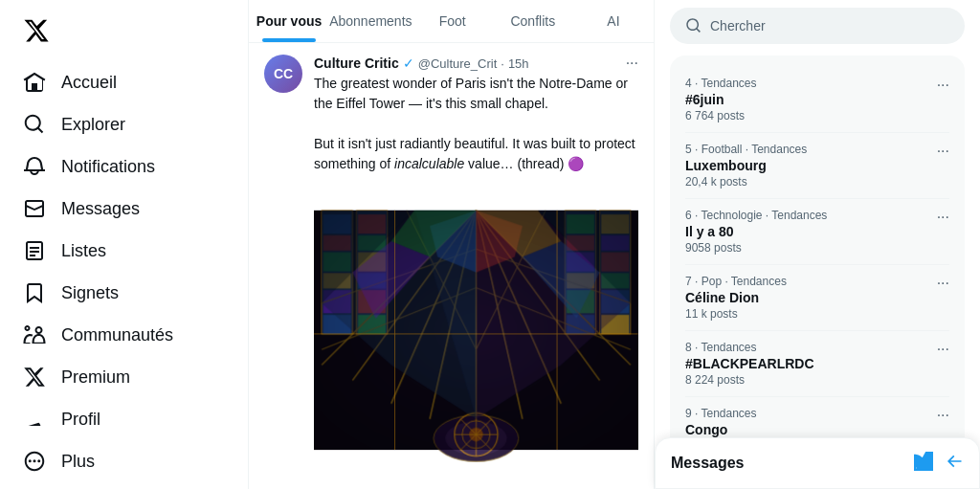  What do you see at coordinates (944, 85) in the screenshot?
I see `trend-more-icon-1: ···` at bounding box center [944, 85].